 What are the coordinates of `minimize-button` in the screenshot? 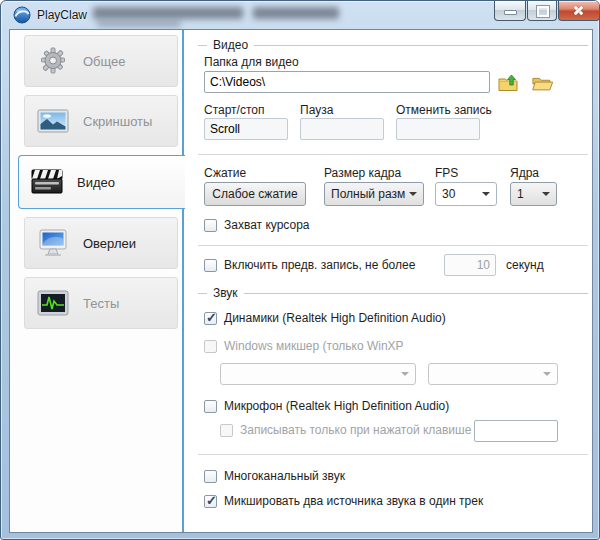 It's located at (510, 11).